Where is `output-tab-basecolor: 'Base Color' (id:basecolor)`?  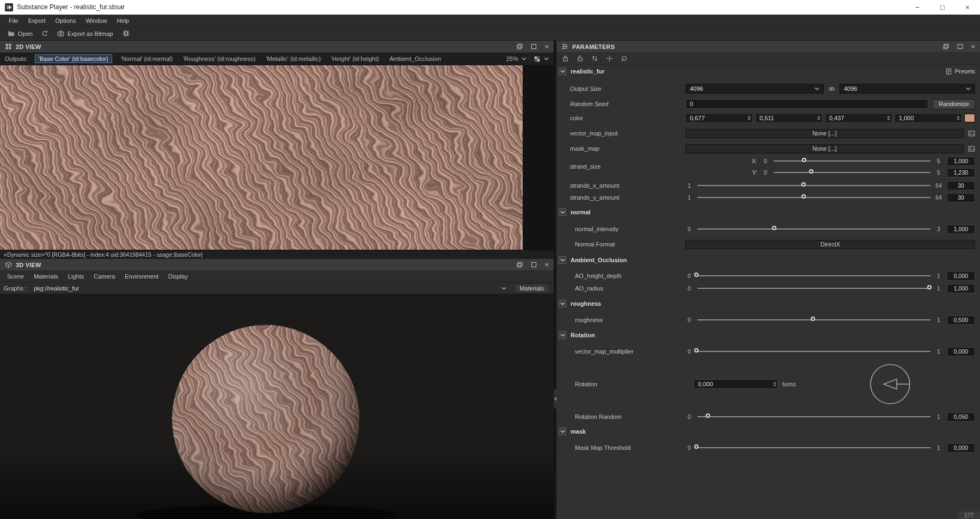
output-tab-basecolor: 'Base Color' (id:basecolor) is located at coordinates (74, 59).